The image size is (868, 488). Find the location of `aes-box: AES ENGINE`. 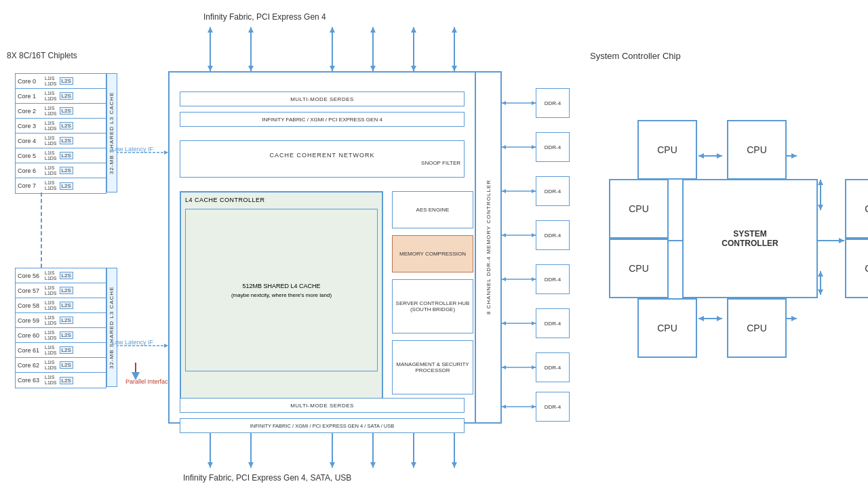

aes-box: AES ENGINE is located at coordinates (433, 210).